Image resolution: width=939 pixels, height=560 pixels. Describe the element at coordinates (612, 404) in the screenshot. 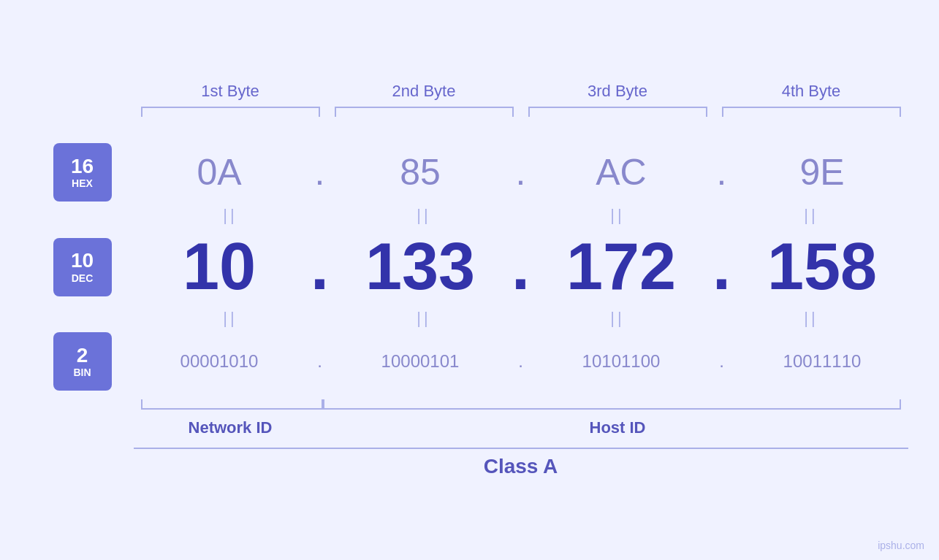

I see `host-bracket` at that location.